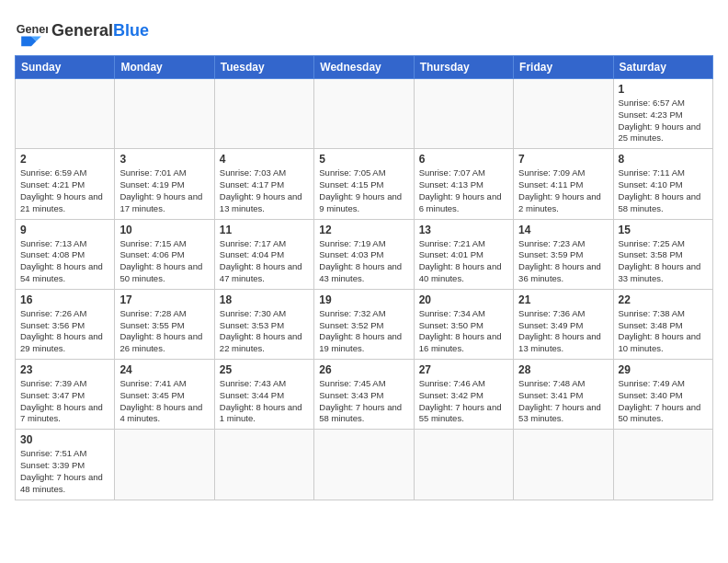  I want to click on day-cell: 16Sunrise: 7:26 AM Sunset: 3:56 PM Dayli…, so click(65, 324).